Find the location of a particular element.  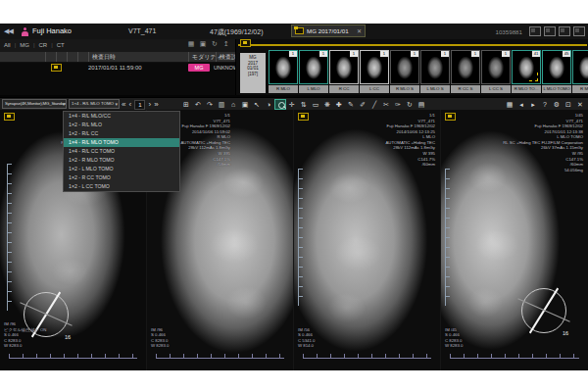

series-highlight-line is located at coordinates (413, 45).